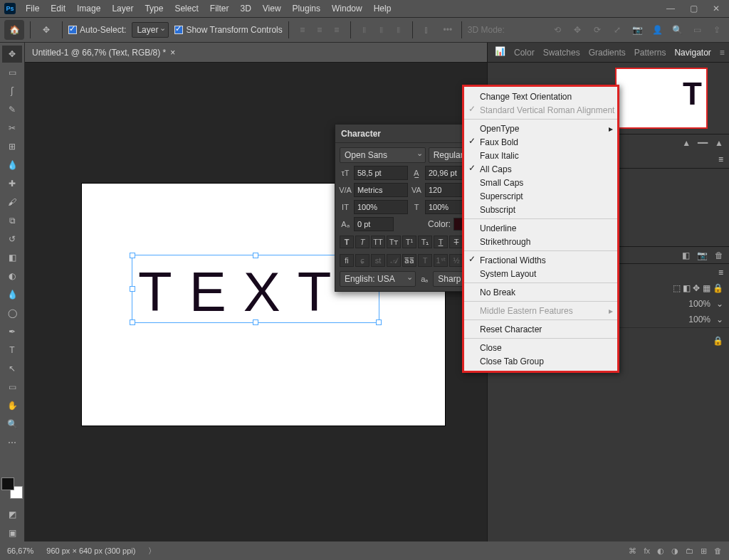 This screenshot has width=729, height=560. Describe the element at coordinates (12, 443) in the screenshot. I see `edit-toolbar: ⋯` at that location.